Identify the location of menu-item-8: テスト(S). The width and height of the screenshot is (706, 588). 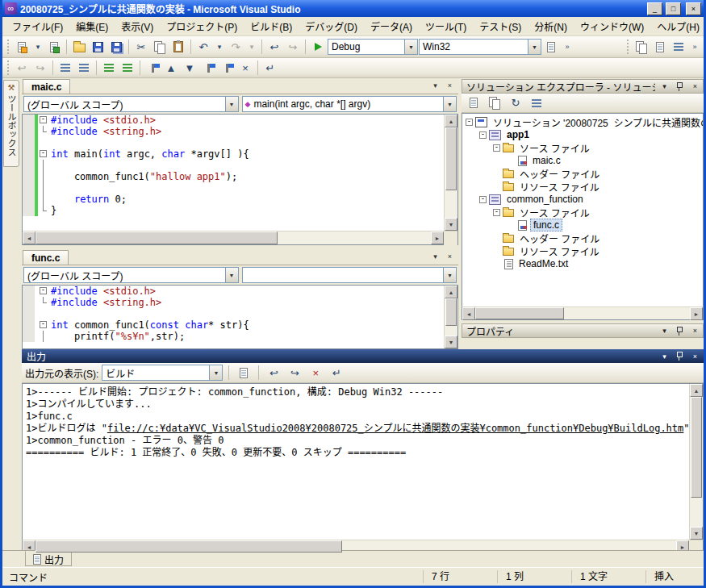
(500, 26).